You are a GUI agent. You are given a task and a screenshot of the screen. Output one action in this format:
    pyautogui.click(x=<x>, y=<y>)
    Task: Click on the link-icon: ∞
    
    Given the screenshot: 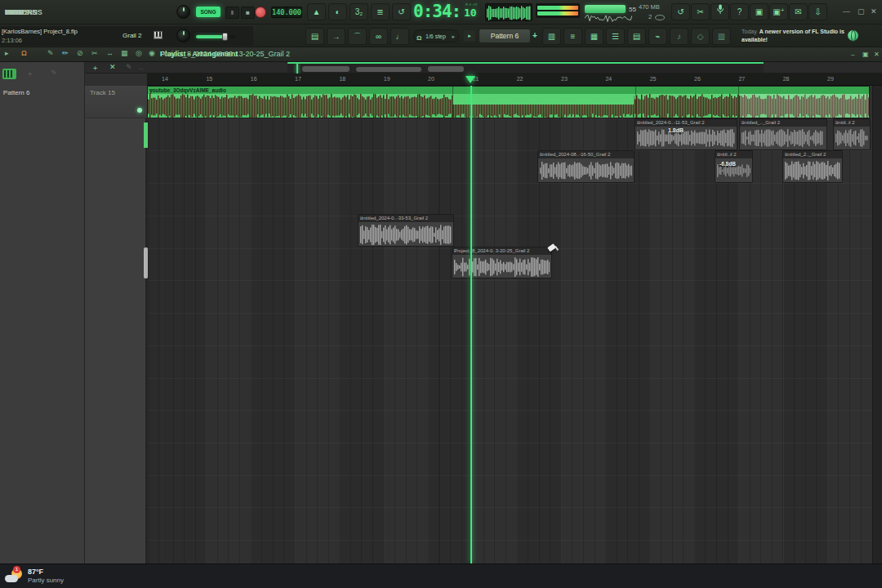 What is the action you would take?
    pyautogui.click(x=379, y=36)
    